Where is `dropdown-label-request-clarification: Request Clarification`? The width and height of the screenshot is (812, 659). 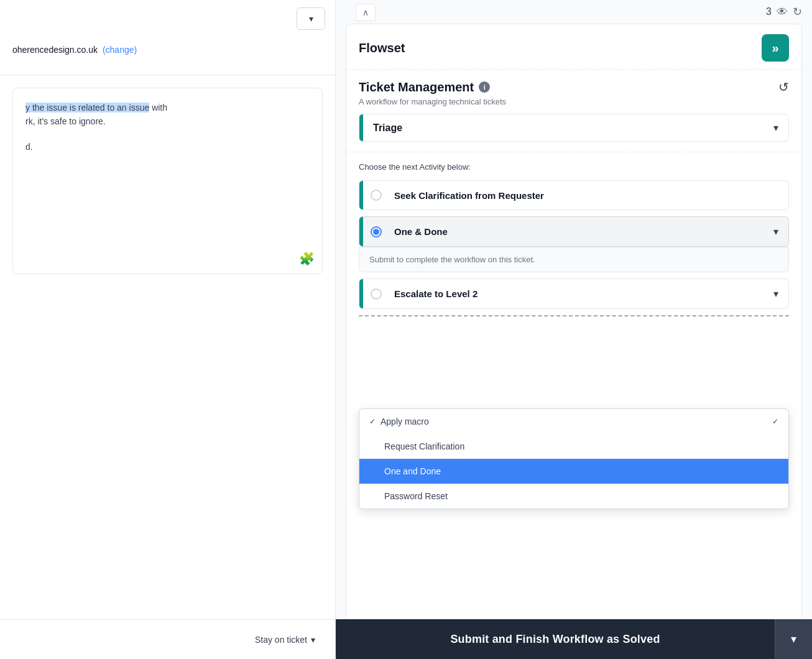 dropdown-label-request-clarification: Request Clarification is located at coordinates (424, 446).